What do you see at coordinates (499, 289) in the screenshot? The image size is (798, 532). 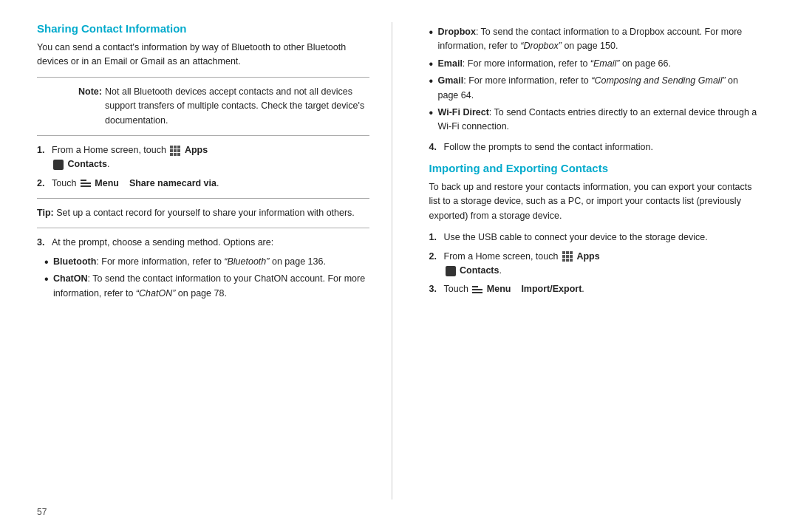 I see `right-menu-label: Menu` at bounding box center [499, 289].